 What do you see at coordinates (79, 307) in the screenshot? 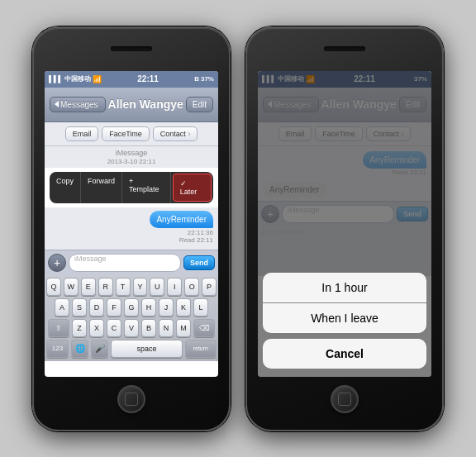
I see `key-s: S` at bounding box center [79, 307].